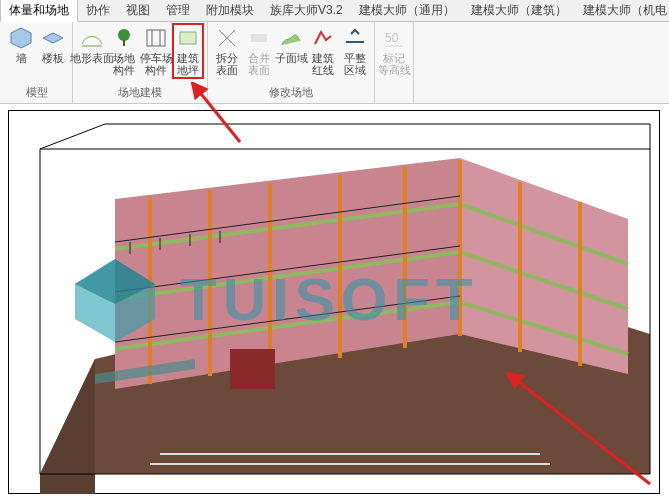 The image size is (669, 500). I want to click on tab-master-mep: 建模大师（机电）, so click(622, 10).